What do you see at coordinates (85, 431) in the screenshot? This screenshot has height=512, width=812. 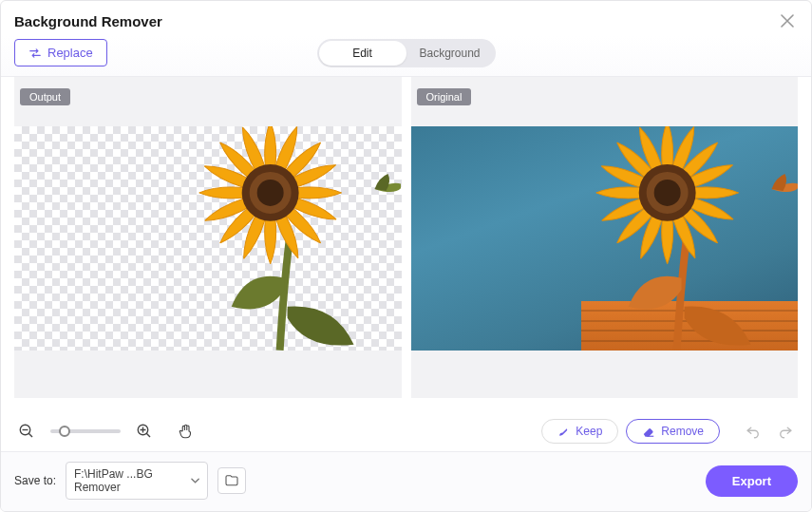 I see `zoom-slider` at bounding box center [85, 431].